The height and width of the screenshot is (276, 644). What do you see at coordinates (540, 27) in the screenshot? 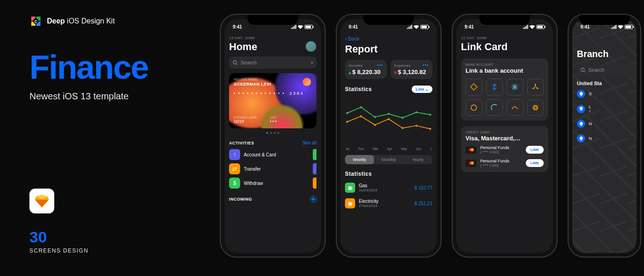
I see `battery-icon` at bounding box center [540, 27].